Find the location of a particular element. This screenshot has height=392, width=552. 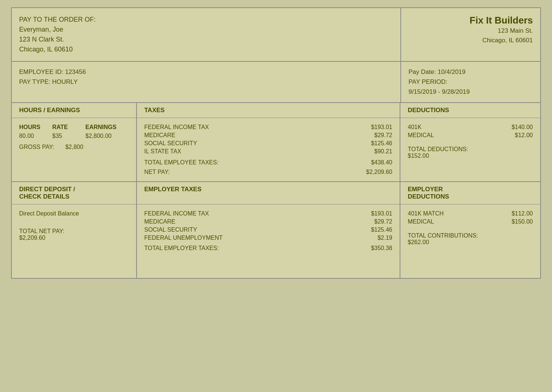

total-net-pay-value: $2,209.60 is located at coordinates (74, 238).